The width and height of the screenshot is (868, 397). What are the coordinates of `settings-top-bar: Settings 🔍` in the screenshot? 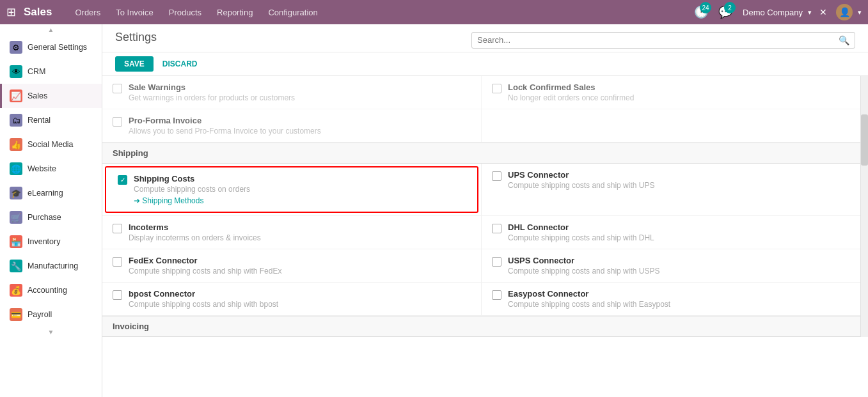 It's located at (485, 38).